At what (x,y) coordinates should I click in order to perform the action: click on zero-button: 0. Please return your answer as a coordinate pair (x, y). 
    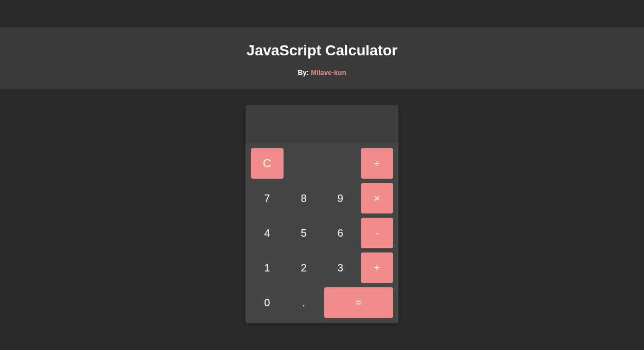
    Looking at the image, I should click on (267, 303).